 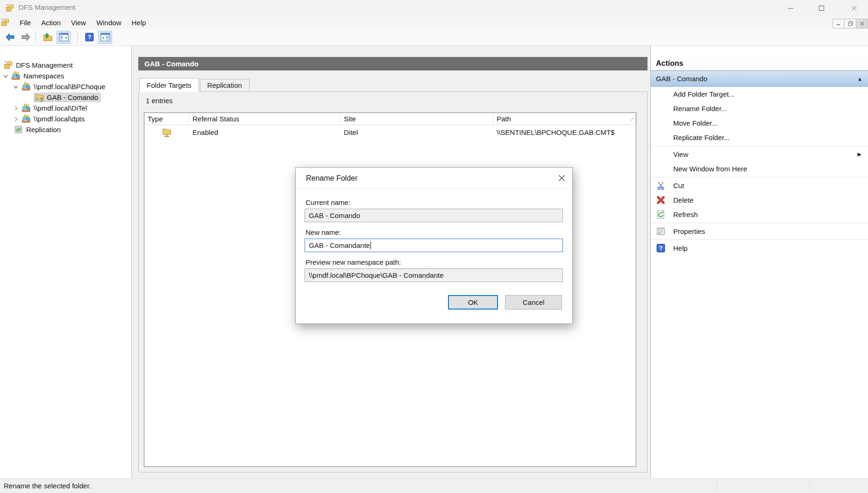 What do you see at coordinates (78, 22) in the screenshot?
I see `menu-view: View` at bounding box center [78, 22].